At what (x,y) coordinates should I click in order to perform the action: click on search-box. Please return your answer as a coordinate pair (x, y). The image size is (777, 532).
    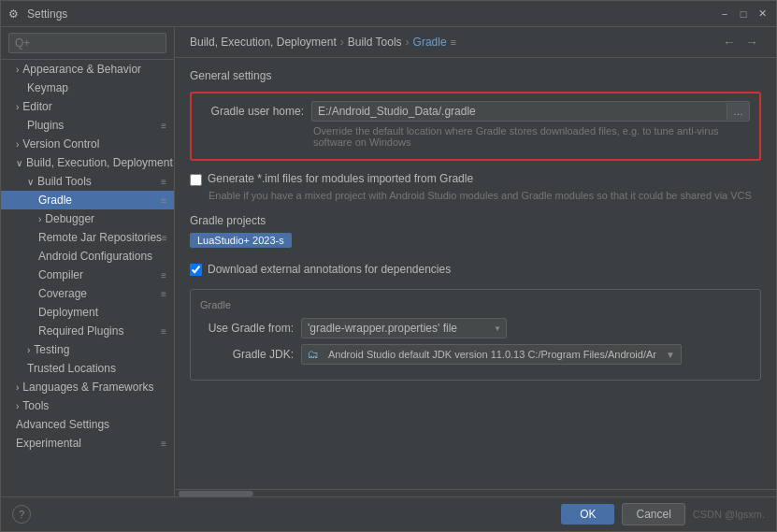
    Looking at the image, I should click on (88, 43).